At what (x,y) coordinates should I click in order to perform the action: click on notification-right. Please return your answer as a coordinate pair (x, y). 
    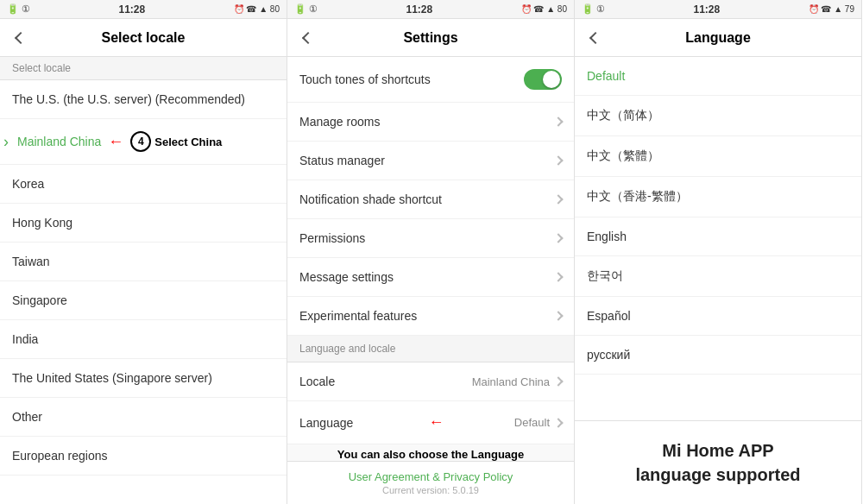
    Looking at the image, I should click on (558, 199).